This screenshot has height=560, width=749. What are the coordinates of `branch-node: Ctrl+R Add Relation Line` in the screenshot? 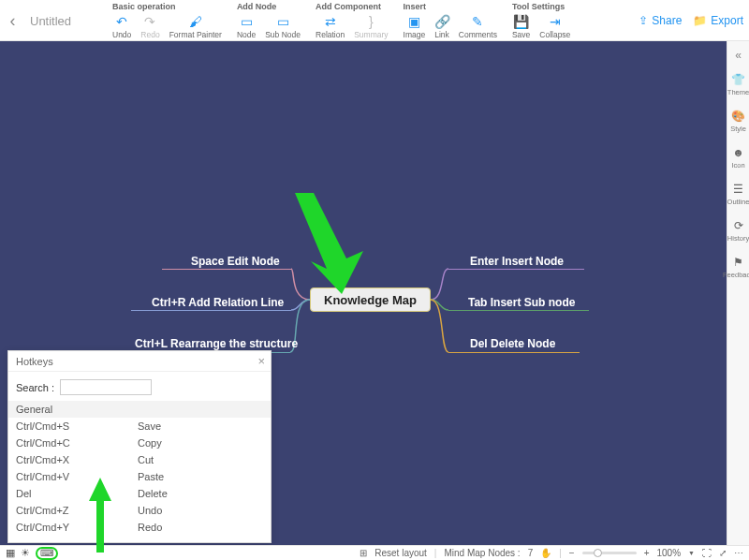 It's located at (217, 302).